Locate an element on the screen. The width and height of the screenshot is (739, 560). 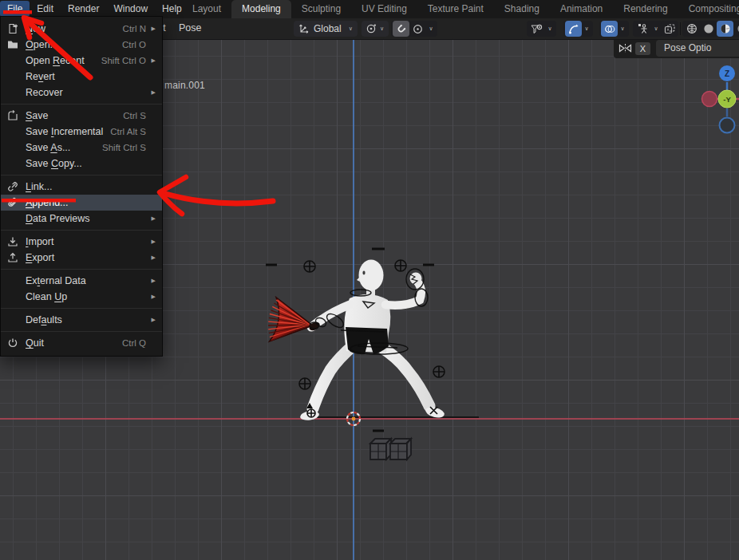
menu-item-open: Open...Ctrl O is located at coordinates (81, 45).